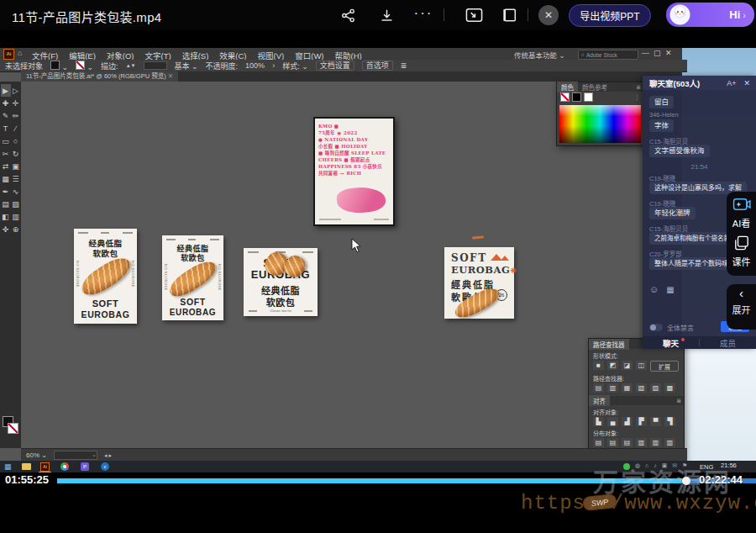  Describe the element at coordinates (598, 365) in the screenshot. I see `unite-icon: ■` at that location.